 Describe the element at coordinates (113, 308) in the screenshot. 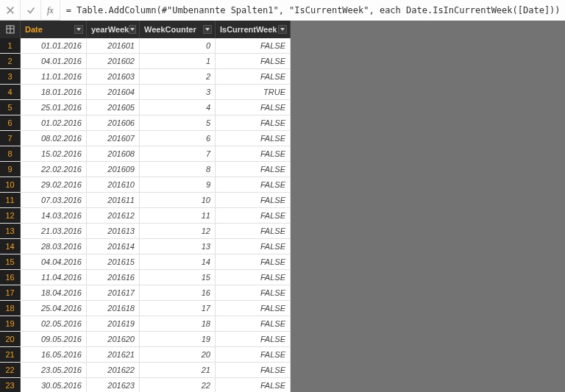

I see `cell-yearweek: 201618` at that location.